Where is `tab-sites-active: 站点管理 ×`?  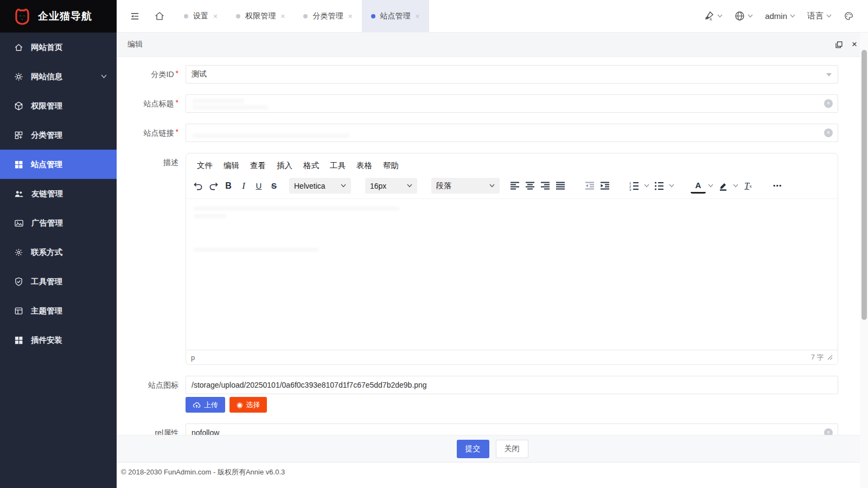 tab-sites-active: 站点管理 × is located at coordinates (395, 16).